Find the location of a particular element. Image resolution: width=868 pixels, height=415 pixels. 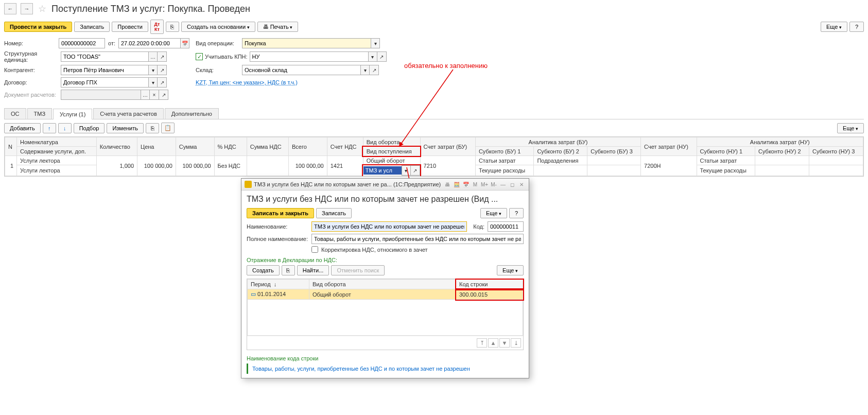

date-input is located at coordinates (149, 43).